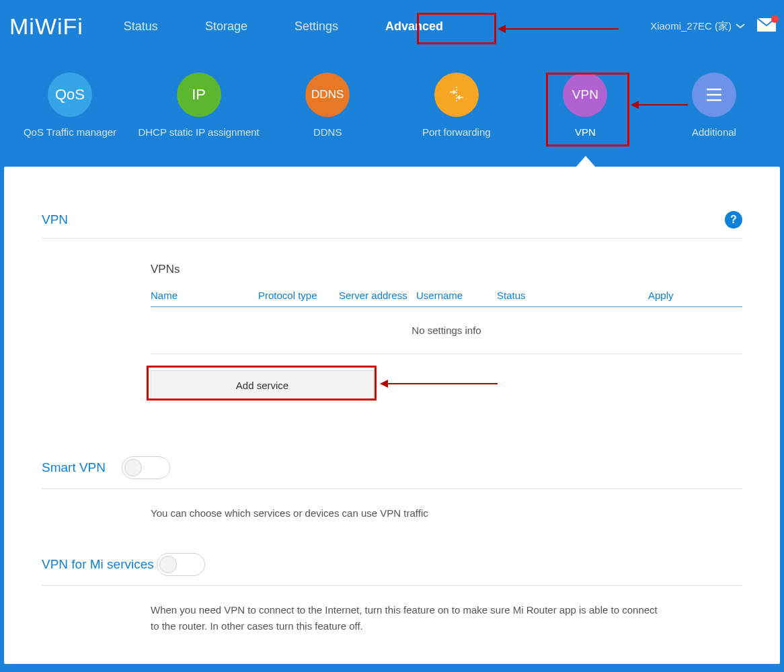 This screenshot has height=672, width=784. Describe the element at coordinates (714, 132) in the screenshot. I see `subnav-label: Additional` at that location.